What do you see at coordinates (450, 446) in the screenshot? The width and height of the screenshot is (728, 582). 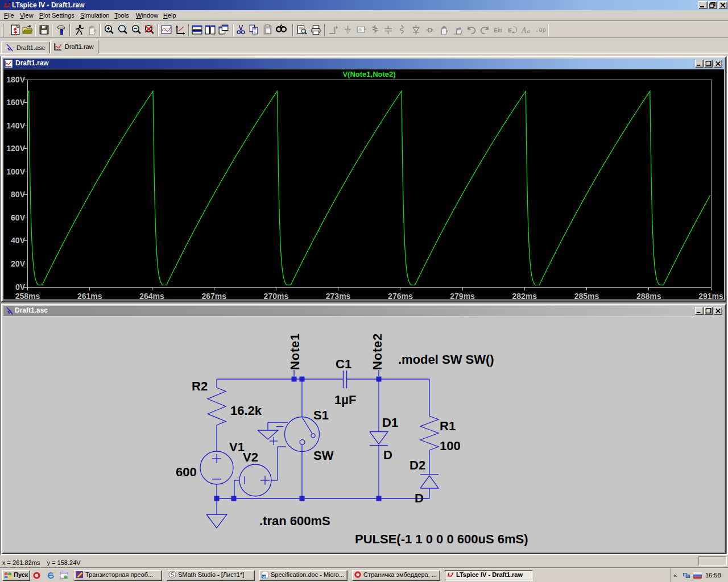 I see `svg-text: 100` at bounding box center [450, 446].